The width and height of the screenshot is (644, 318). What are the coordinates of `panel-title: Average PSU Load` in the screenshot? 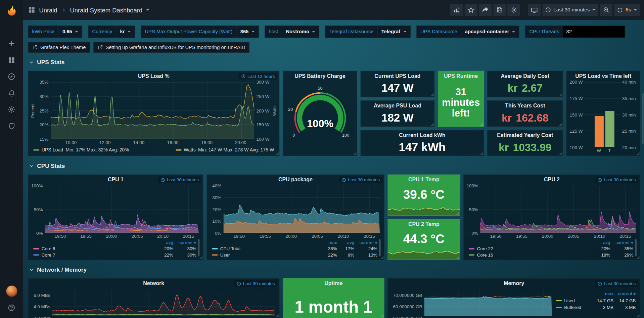 It's located at (398, 105).